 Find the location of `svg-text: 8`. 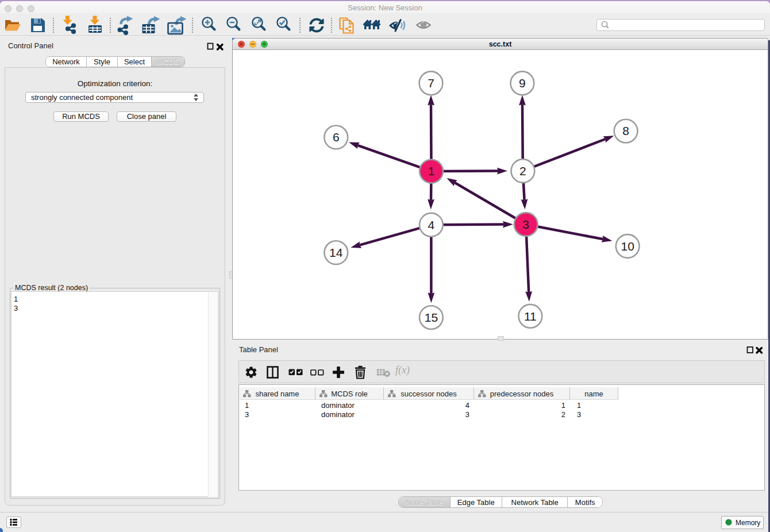

svg-text: 8 is located at coordinates (626, 131).